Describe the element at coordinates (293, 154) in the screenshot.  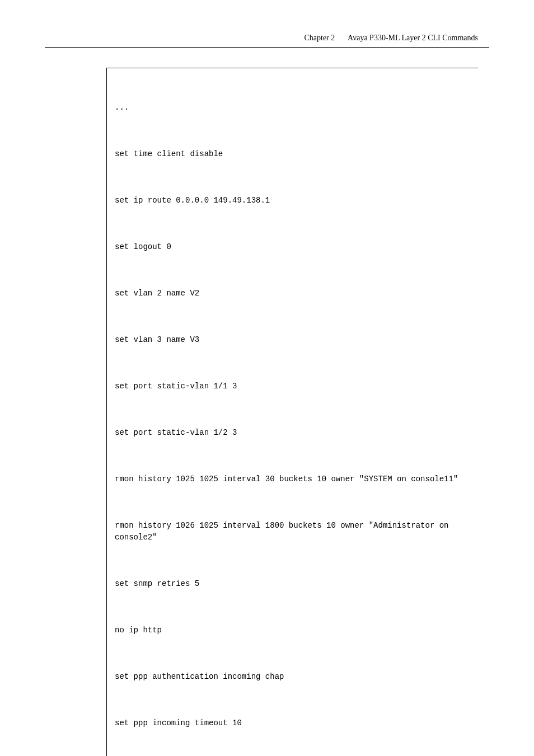
I see `code-line: set time client disable` at that location.